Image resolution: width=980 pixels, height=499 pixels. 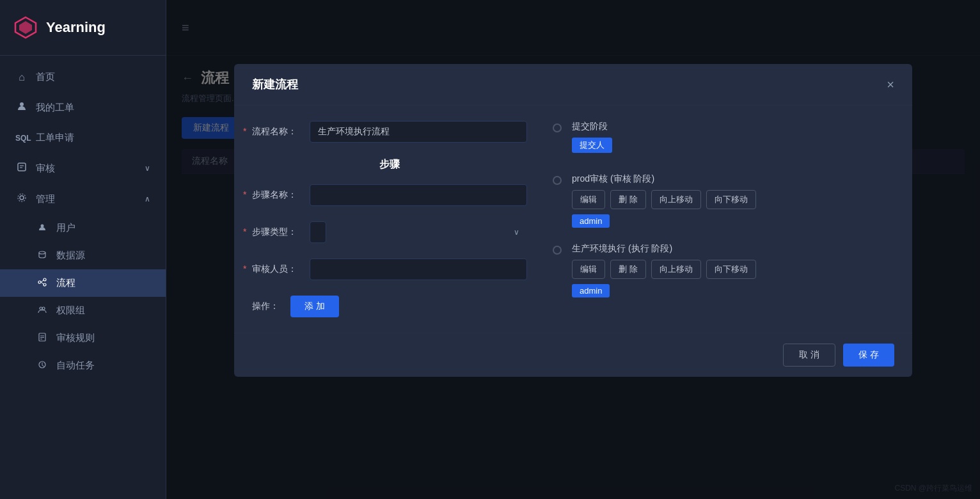 What do you see at coordinates (83, 338) in the screenshot?
I see `sidebar-item-audit-rules: 审核规则` at bounding box center [83, 338].